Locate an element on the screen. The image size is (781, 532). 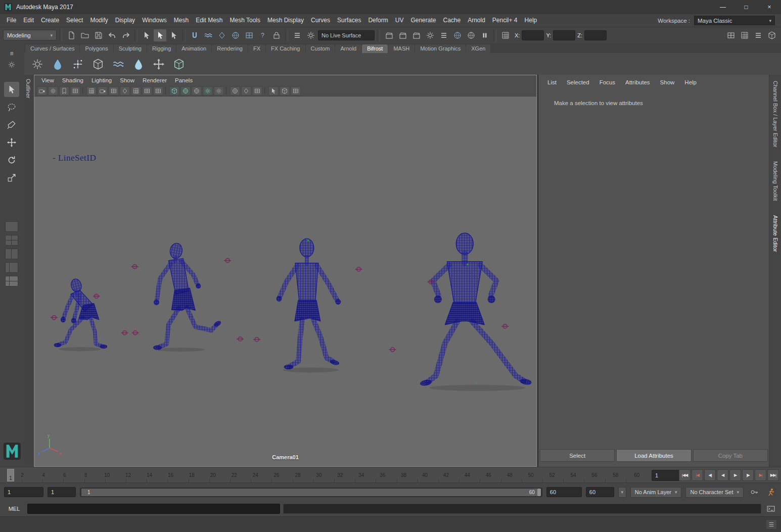
ae-menu-selected: Selected is located at coordinates (578, 82).